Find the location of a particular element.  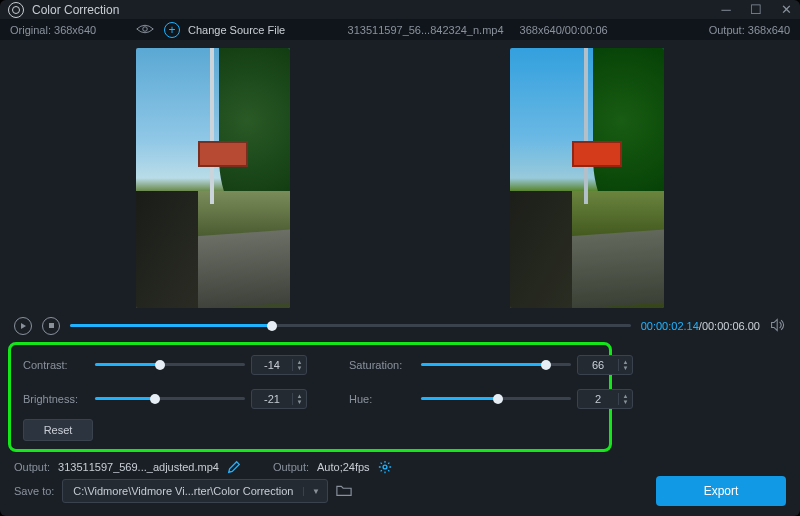

original-preview is located at coordinates (213, 178).